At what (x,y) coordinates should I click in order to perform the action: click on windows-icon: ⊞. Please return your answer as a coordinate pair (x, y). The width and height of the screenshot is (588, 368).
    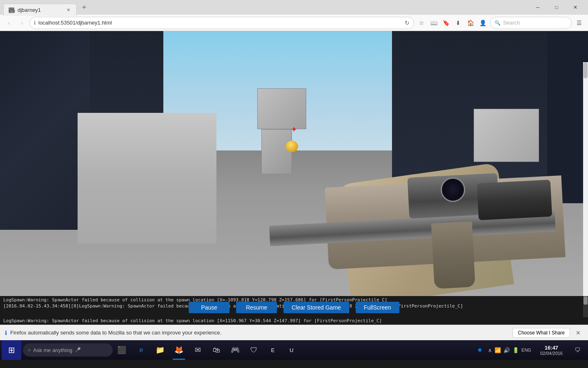
    Looking at the image, I should click on (11, 350).